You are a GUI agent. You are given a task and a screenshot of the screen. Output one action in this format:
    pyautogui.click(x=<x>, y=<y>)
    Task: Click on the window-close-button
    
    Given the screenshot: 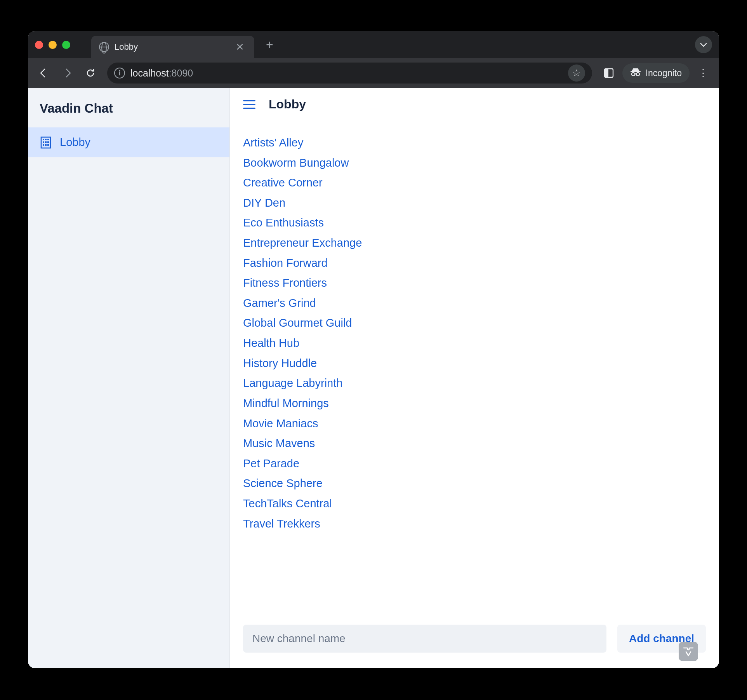 What is the action you would take?
    pyautogui.click(x=39, y=45)
    